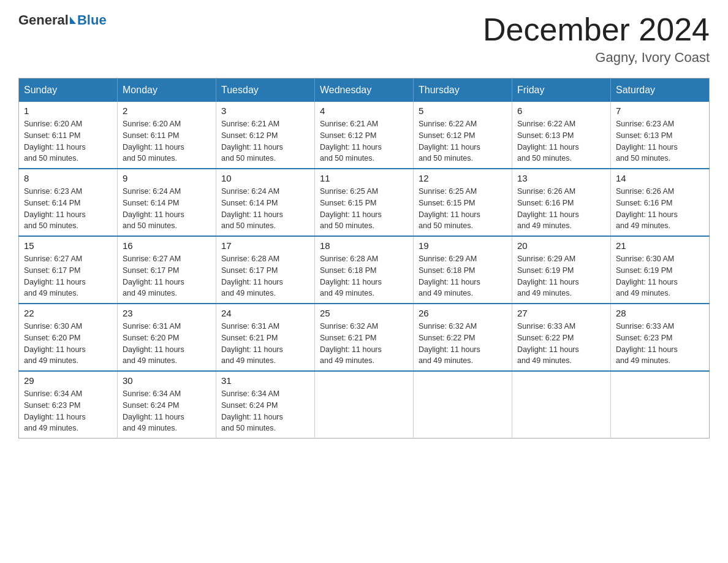 This screenshot has height=563, width=728. Describe the element at coordinates (463, 313) in the screenshot. I see `day-number: 26` at that location.